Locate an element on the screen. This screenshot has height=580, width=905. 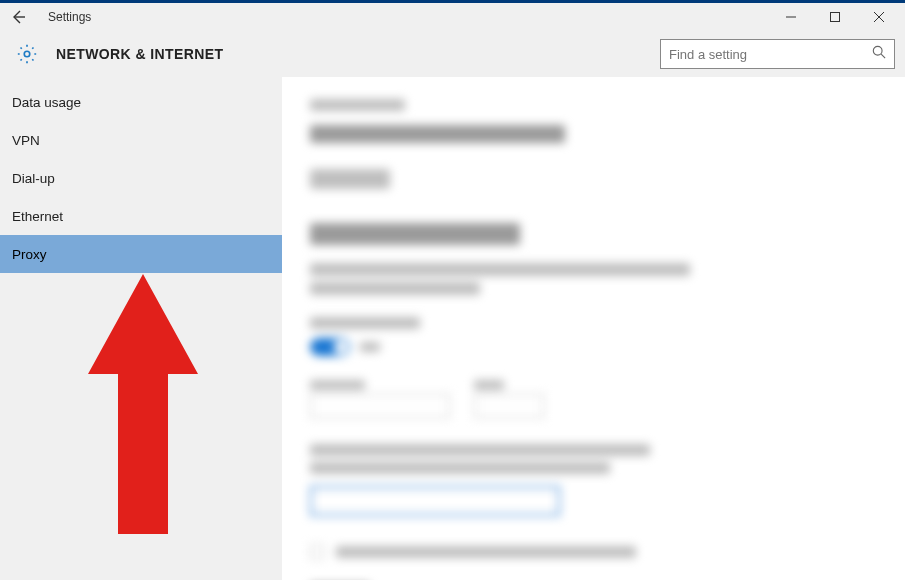
window-controls is located at coordinates (835, 17).